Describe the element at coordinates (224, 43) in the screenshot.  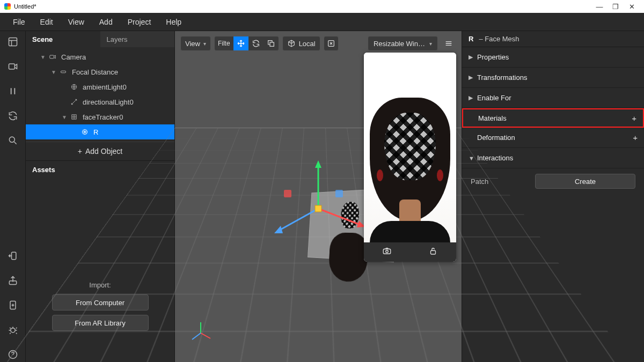
I see `filter-button: Filte` at that location.